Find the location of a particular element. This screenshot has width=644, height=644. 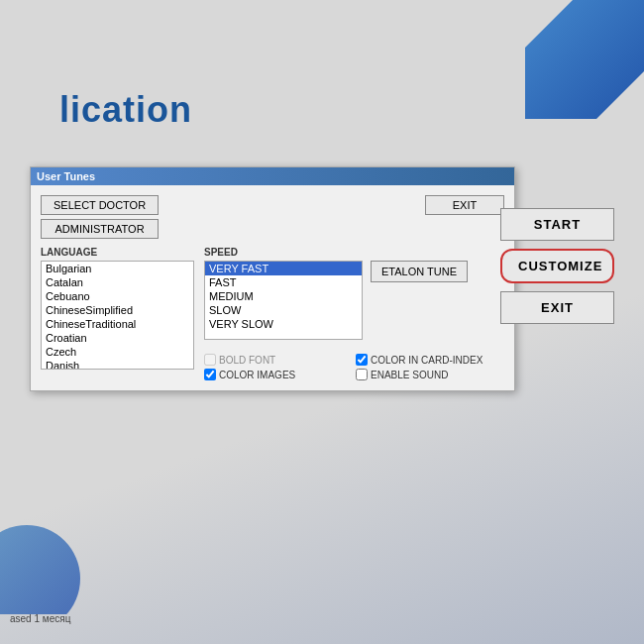

language-section: LANGUAGE Bulgarian Catalan Cebuano Chine… is located at coordinates (117, 313).